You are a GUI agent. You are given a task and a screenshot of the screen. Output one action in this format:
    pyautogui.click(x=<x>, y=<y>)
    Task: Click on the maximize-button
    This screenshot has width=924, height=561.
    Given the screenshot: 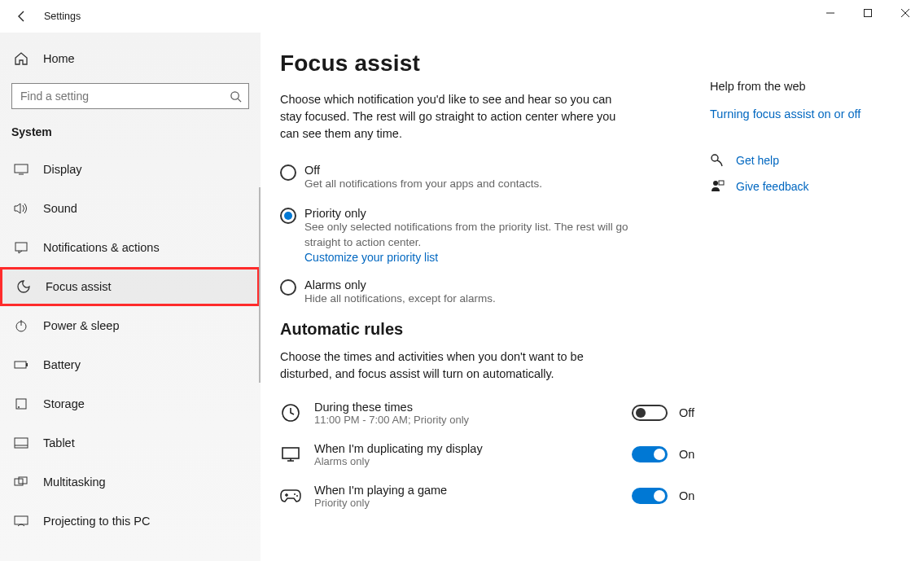 What is the action you would take?
    pyautogui.click(x=868, y=13)
    